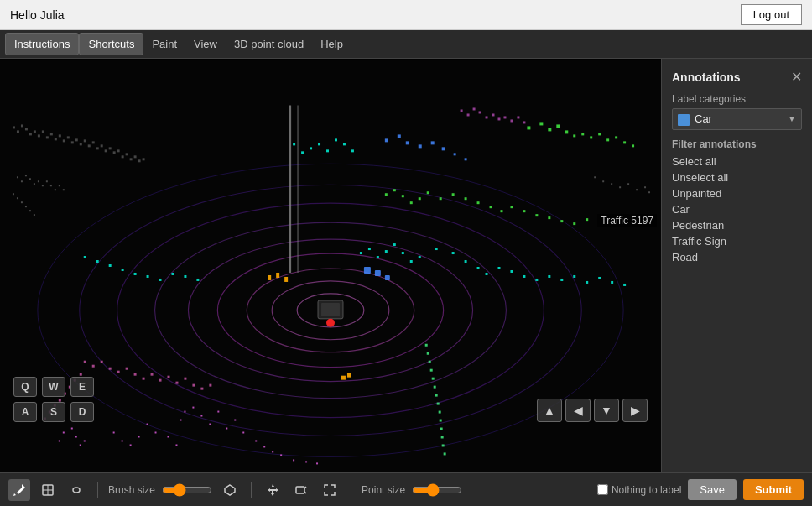  I want to click on menu-paint: Paint, so click(164, 44).